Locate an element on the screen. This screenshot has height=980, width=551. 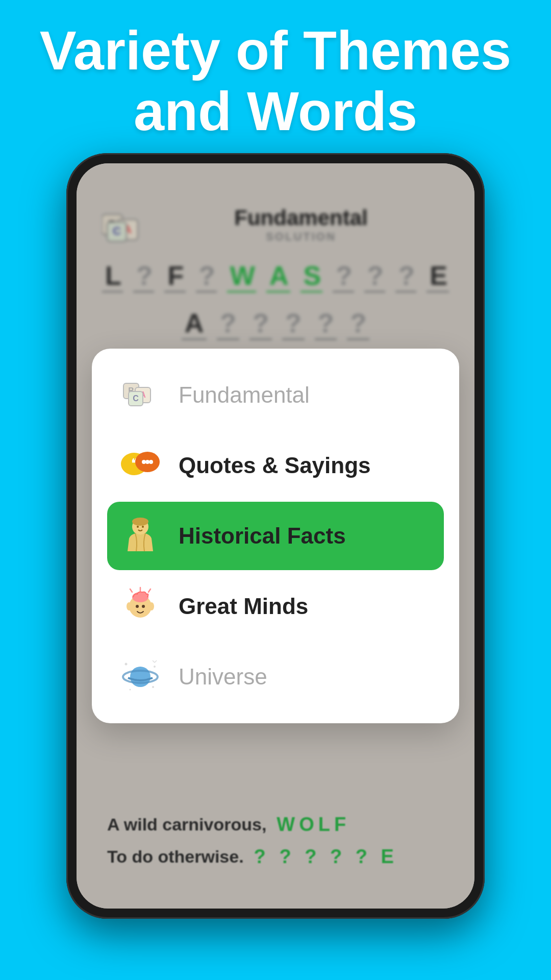
universe-label: Universe is located at coordinates (223, 677).